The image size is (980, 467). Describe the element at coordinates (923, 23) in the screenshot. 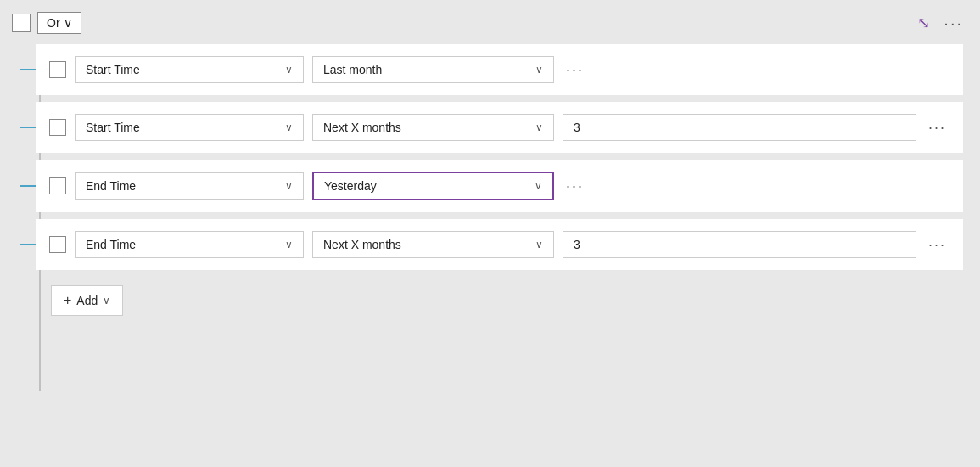

I see `compress-icon: ⤡` at that location.